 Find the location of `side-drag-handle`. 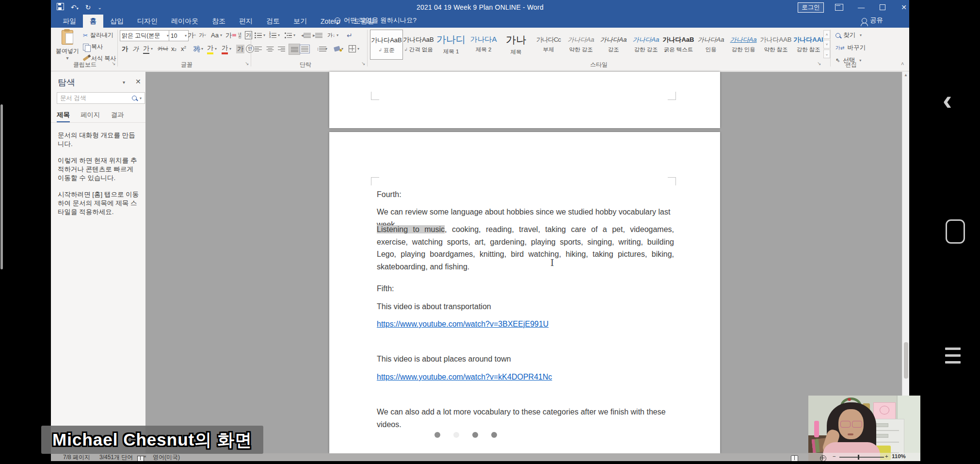

side-drag-handle is located at coordinates (2, 187).